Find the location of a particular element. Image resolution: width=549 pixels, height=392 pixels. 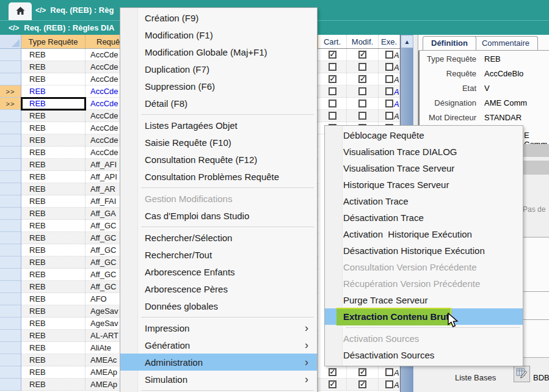

menu-item-arborescence-enfants: Arborescence Enfants is located at coordinates (219, 272).